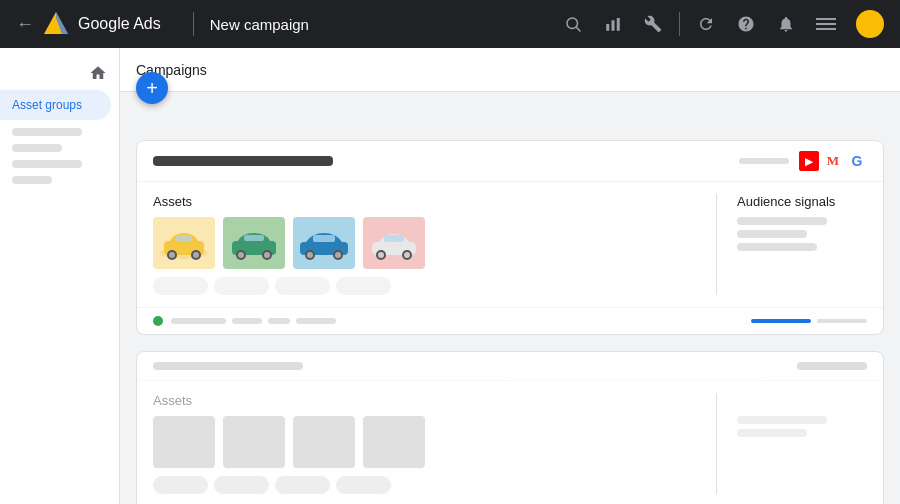  I want to click on user-avatar, so click(870, 24).